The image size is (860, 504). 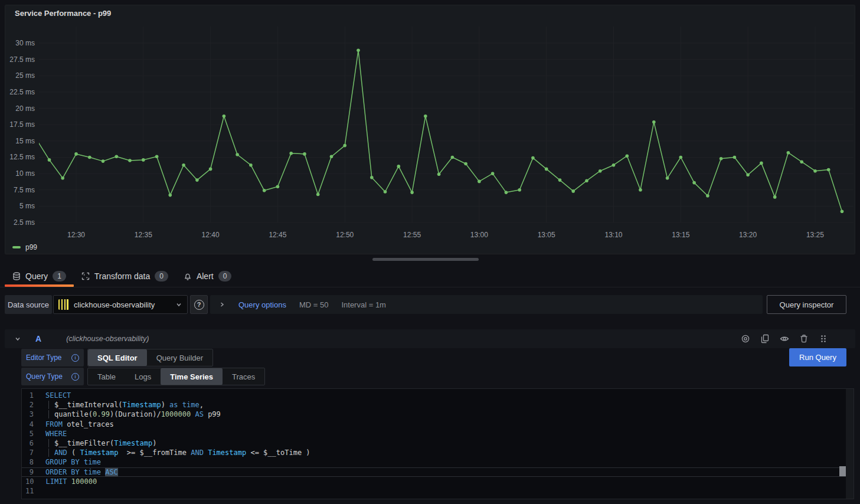 I want to click on code-line-text: quantile(0.99)(Duration)/1000000 AS p99, so click(x=133, y=414).